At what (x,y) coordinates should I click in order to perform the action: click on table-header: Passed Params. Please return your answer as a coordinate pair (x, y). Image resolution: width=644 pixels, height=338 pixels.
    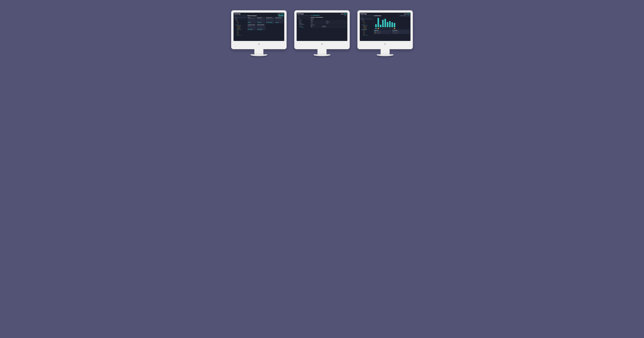
    Looking at the image, I should click on (334, 26).